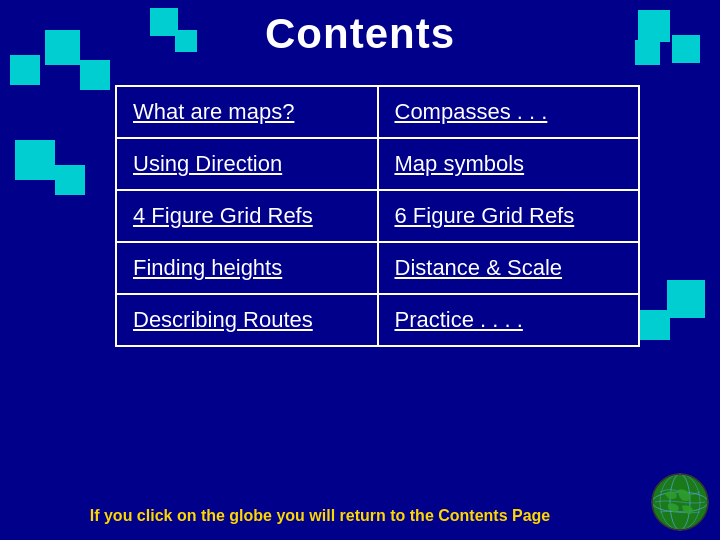 This screenshot has width=720, height=540. Describe the element at coordinates (247, 164) in the screenshot. I see `table-cell-col1-row1: Using Direction` at that location.